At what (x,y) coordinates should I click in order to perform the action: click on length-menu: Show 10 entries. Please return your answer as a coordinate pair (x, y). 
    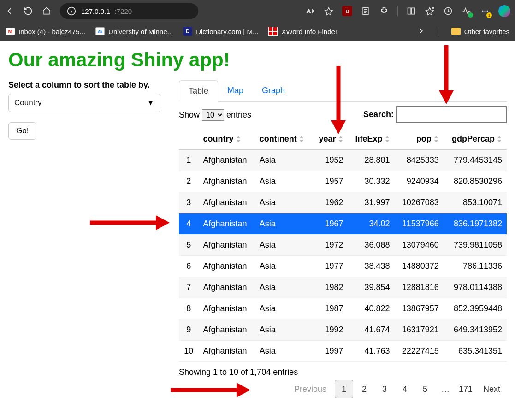
    Looking at the image, I should click on (215, 115).